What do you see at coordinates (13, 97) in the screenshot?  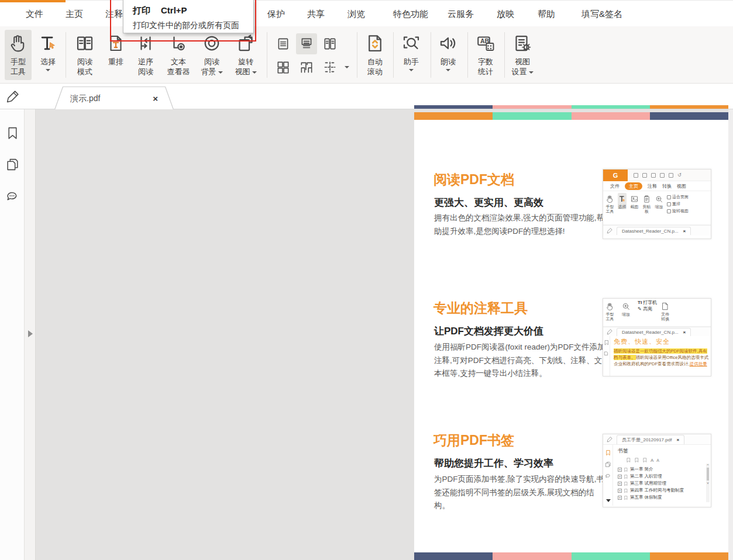 I see `pencil-icon` at bounding box center [13, 97].